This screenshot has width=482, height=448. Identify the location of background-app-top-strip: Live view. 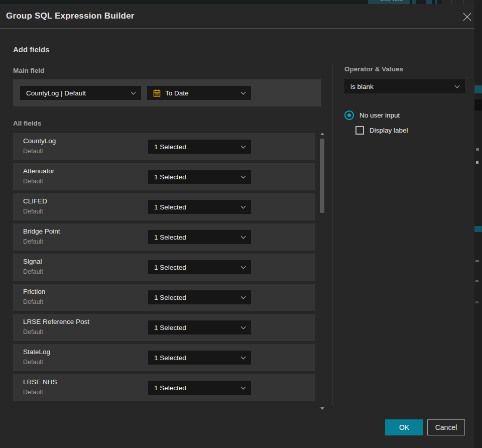
(241, 2).